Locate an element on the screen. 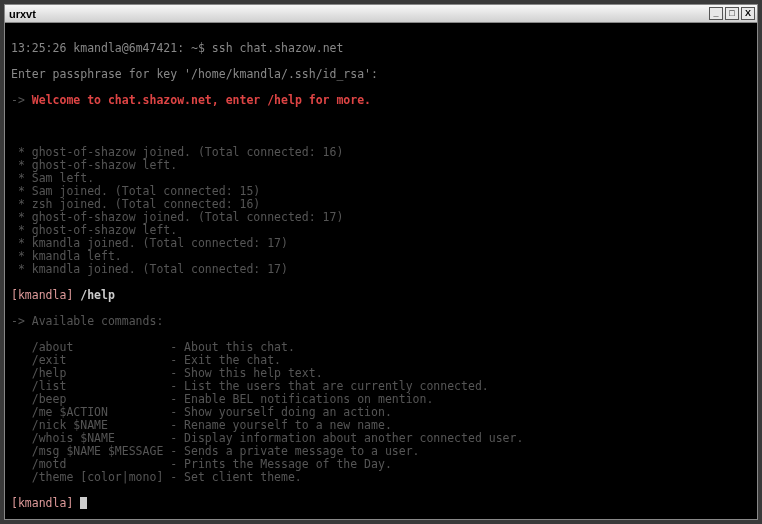 The height and width of the screenshot is (524, 762). help-desc: - Enable BEL notifications on mention. is located at coordinates (302, 399).